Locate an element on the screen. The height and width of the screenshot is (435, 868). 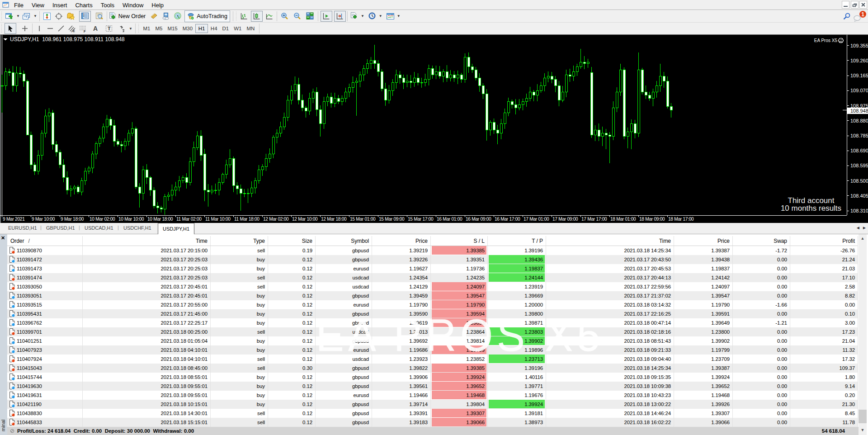
svg-text: 10 Mar 02:00 is located at coordinates (102, 219).